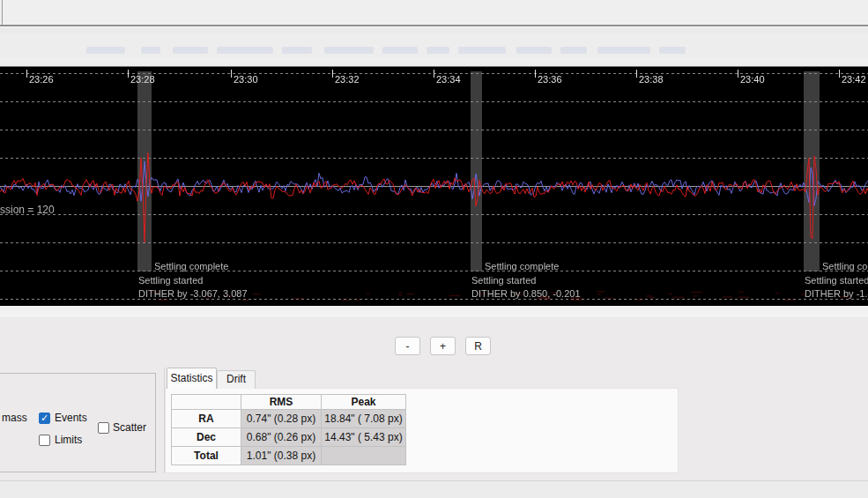 The height and width of the screenshot is (498, 868). Describe the element at coordinates (282, 457) in the screenshot. I see `stats-total-rms: 1.01" (0.38 px)` at that location.